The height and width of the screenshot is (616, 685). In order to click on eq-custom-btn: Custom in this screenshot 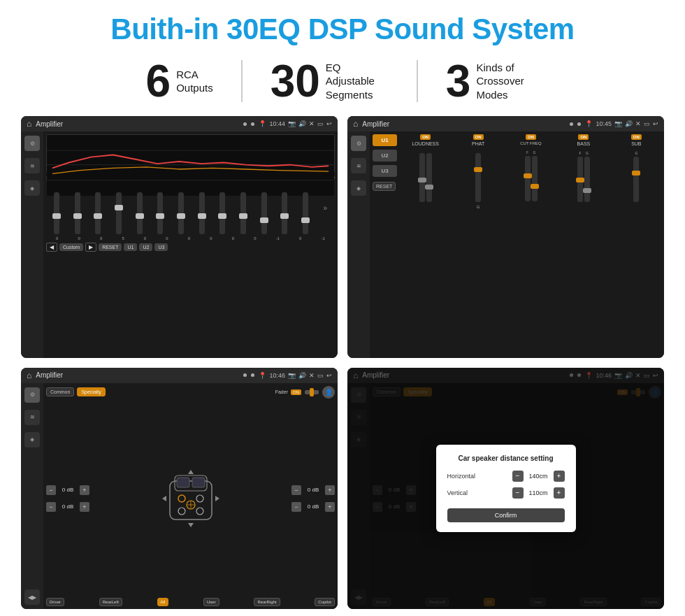, I will do `click(71, 248)`.